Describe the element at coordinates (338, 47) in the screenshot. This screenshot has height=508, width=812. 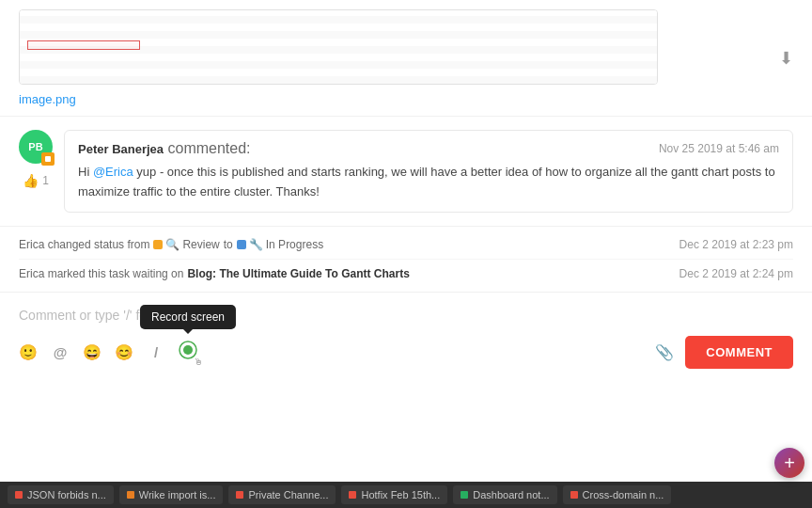
I see `image-thumbnail` at that location.